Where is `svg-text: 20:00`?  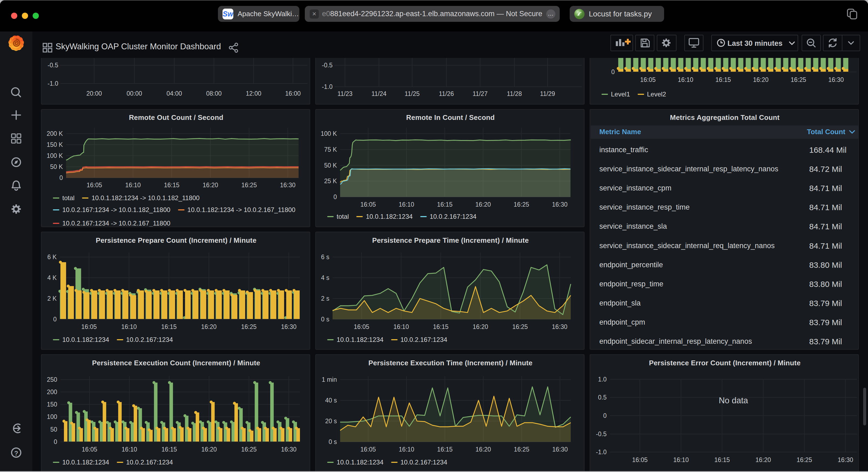 svg-text: 20:00 is located at coordinates (94, 94).